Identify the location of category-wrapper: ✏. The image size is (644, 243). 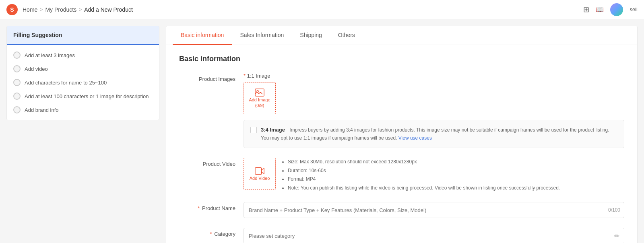
(434, 235).